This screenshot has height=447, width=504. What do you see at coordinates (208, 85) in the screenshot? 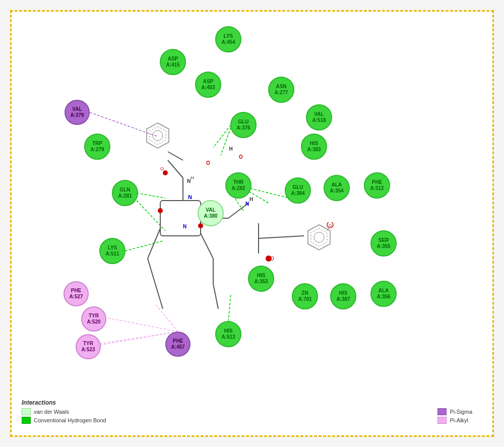
I see `node-ASP-453: ASPA:453` at bounding box center [208, 85].